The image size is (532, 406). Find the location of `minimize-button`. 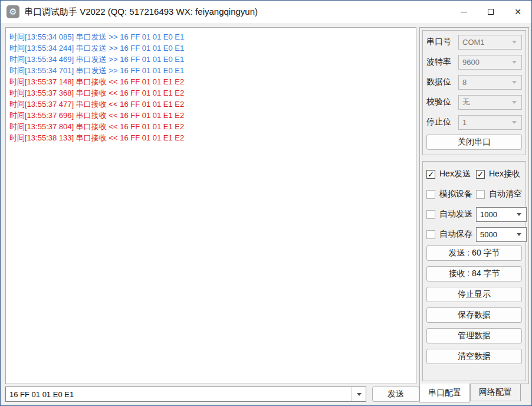

minimize-button is located at coordinates (464, 12).